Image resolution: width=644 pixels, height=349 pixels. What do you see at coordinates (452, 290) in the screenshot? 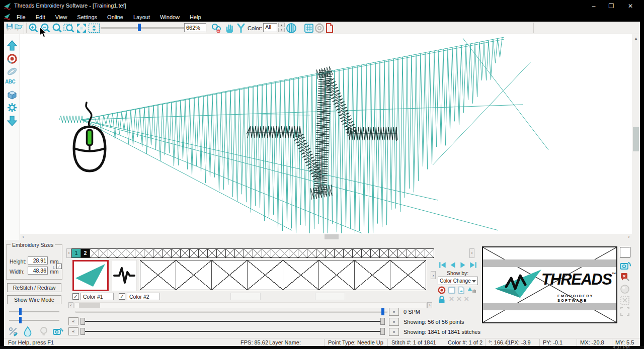
I see `frame-icon` at bounding box center [452, 290].